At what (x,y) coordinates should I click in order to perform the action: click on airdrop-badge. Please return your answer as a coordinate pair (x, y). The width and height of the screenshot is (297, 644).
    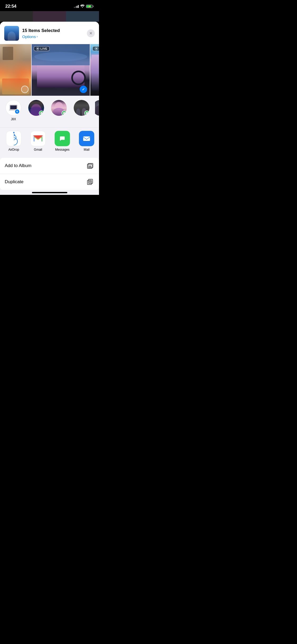
    Looking at the image, I should click on (17, 112).